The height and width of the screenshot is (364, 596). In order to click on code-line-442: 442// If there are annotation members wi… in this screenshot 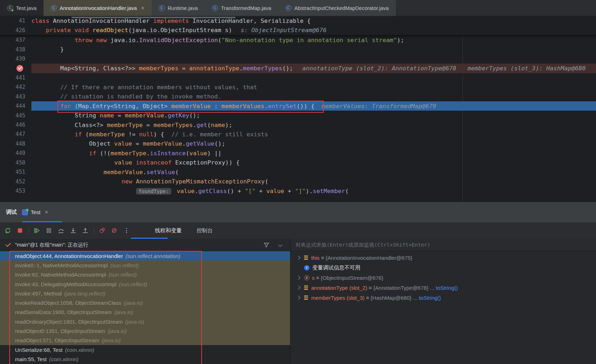, I will do `click(298, 87)`.